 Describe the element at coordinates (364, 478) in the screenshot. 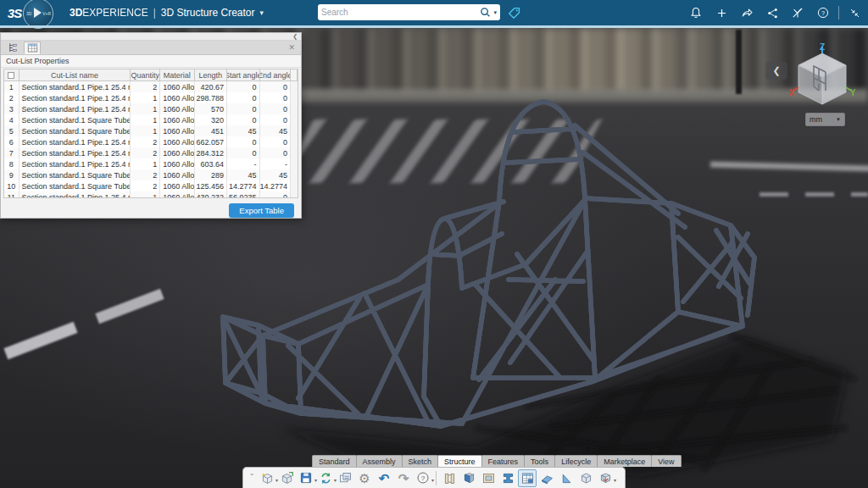

I see `settings-gear-icon: ⚙` at that location.